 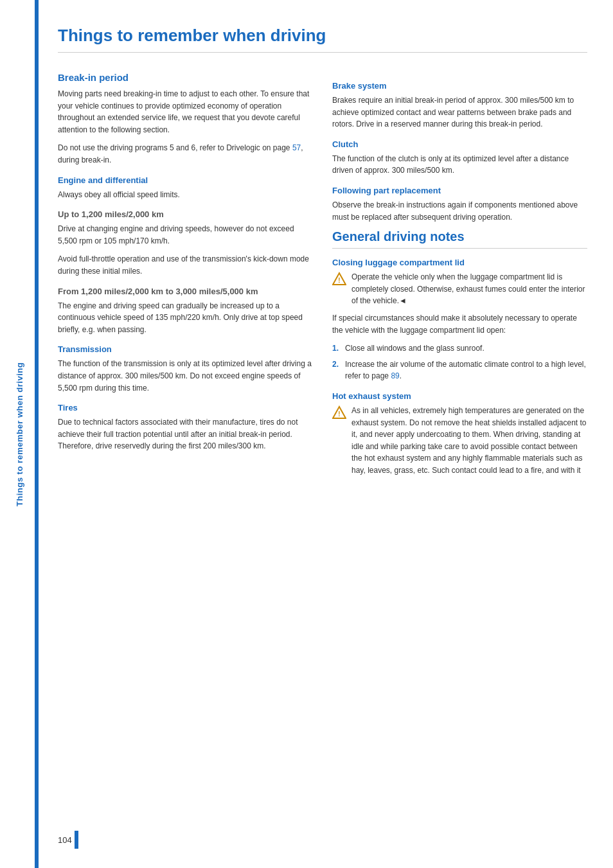 What do you see at coordinates (185, 434) in the screenshot?
I see `tires-text: Due to technical factors associated with…` at bounding box center [185, 434].